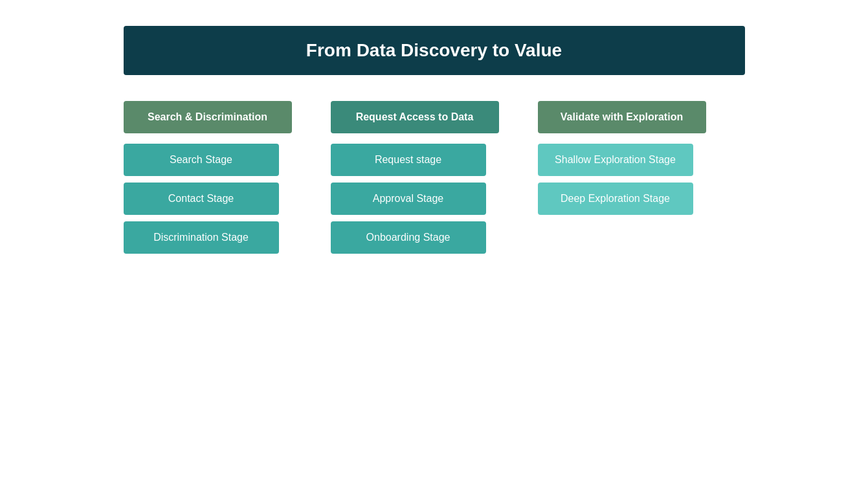 This screenshot has height=488, width=868. What do you see at coordinates (616, 160) in the screenshot?
I see `shallow-exploration-stage: Shallow Exploration Stage` at bounding box center [616, 160].